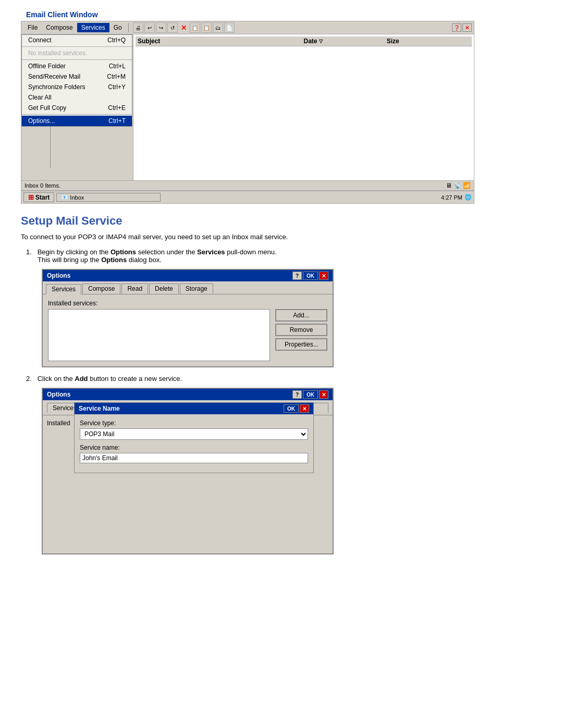 The width and height of the screenshot is (563, 728). I want to click on toolbar-icon-2: ↩, so click(150, 28).